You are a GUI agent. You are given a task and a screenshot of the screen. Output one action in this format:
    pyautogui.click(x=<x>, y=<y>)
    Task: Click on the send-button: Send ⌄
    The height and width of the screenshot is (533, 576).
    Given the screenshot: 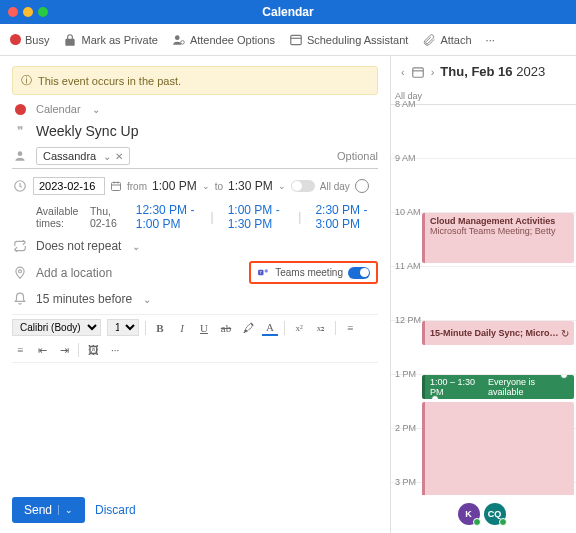 What is the action you would take?
    pyautogui.click(x=48, y=510)
    